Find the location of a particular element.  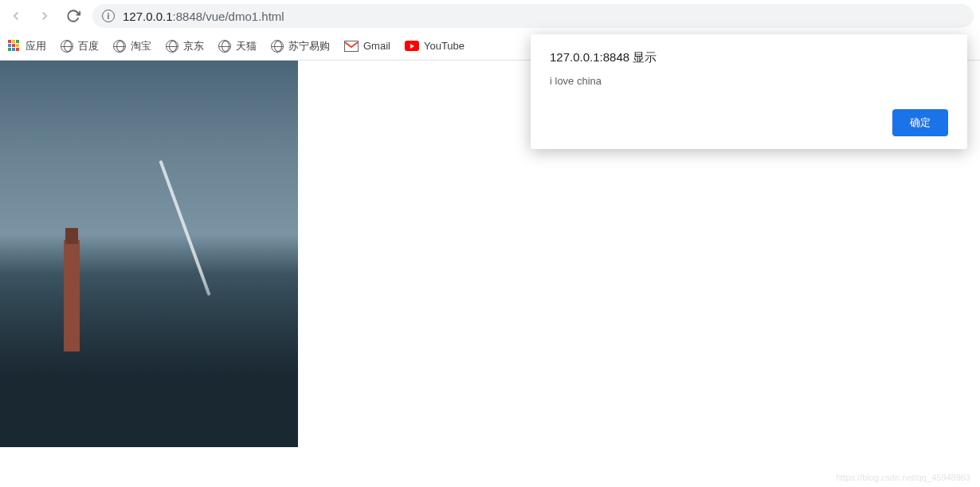

bookmark-label: 京东 is located at coordinates (194, 46).